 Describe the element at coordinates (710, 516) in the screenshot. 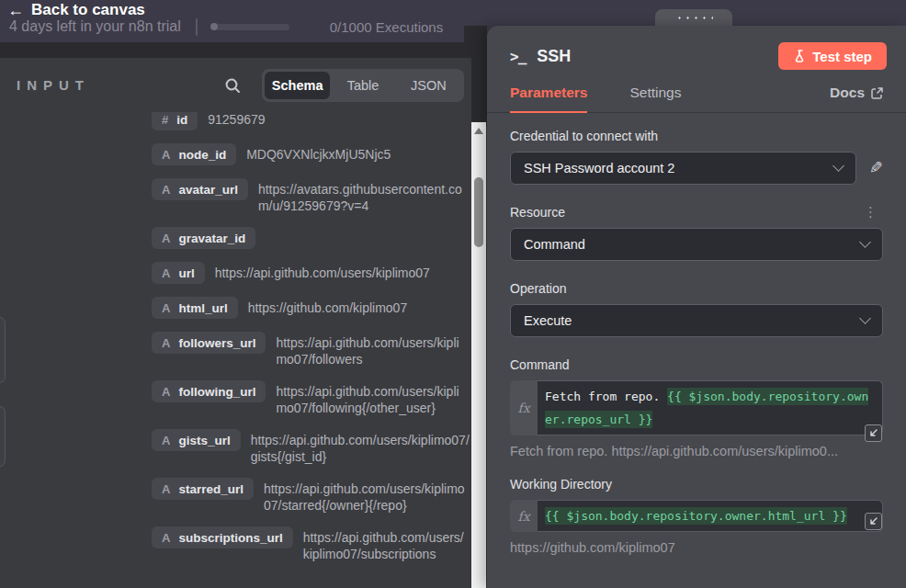

I see `working-directory-code: {{ $json.body.repository.owner.html_url …` at that location.